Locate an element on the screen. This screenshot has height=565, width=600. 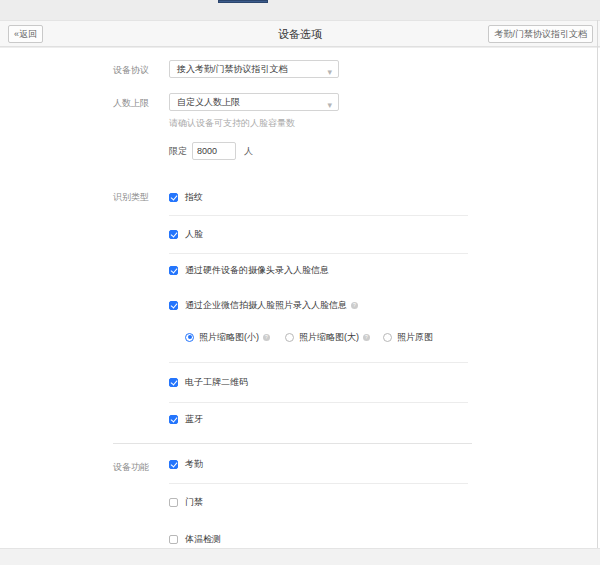
checkbox-label: 体温检测 is located at coordinates (203, 540).